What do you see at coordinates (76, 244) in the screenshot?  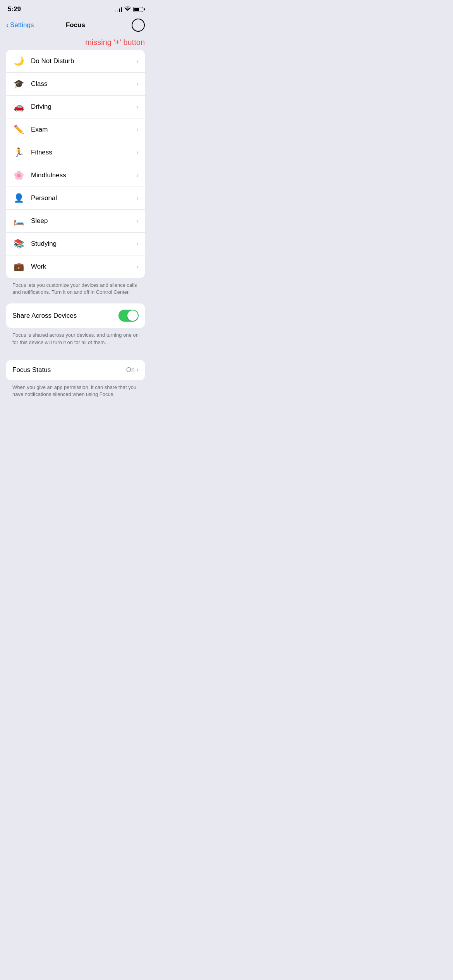 I see `list-item: 📚 Studying ›` at bounding box center [76, 244].